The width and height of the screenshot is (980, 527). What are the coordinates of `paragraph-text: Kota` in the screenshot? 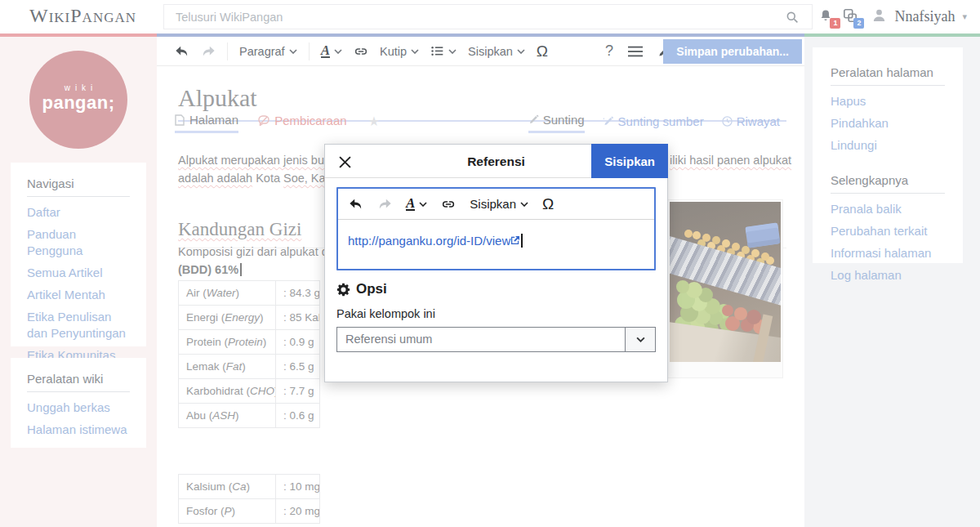 It's located at (268, 178).